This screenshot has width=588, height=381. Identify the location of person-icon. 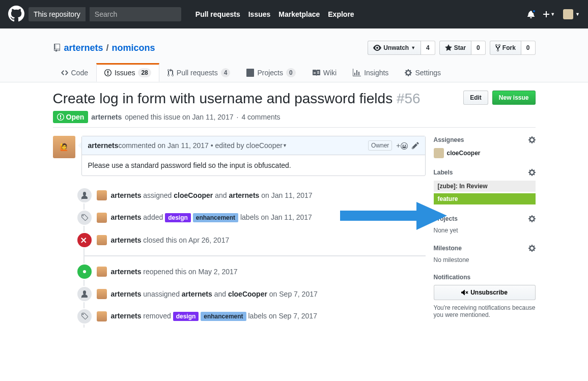
(85, 294).